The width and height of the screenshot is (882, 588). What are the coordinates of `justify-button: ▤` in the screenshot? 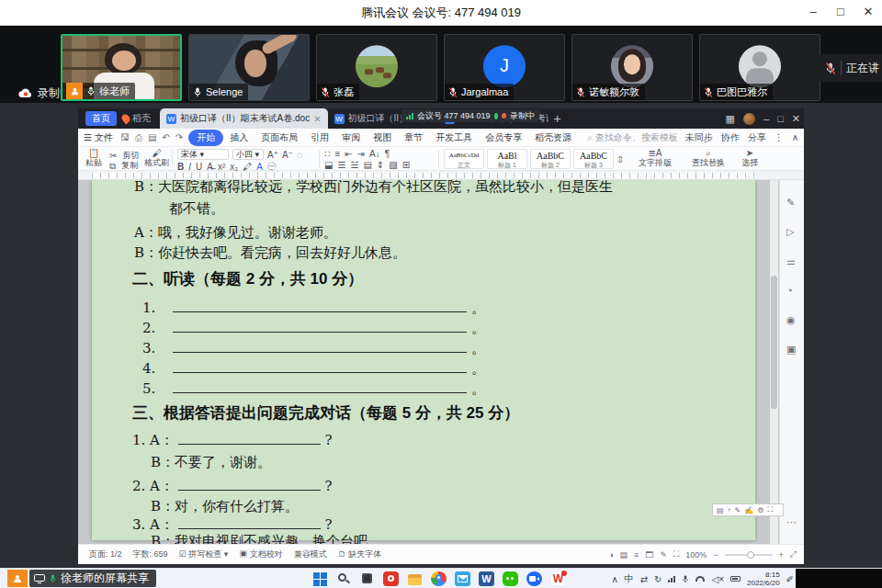 It's located at (368, 165).